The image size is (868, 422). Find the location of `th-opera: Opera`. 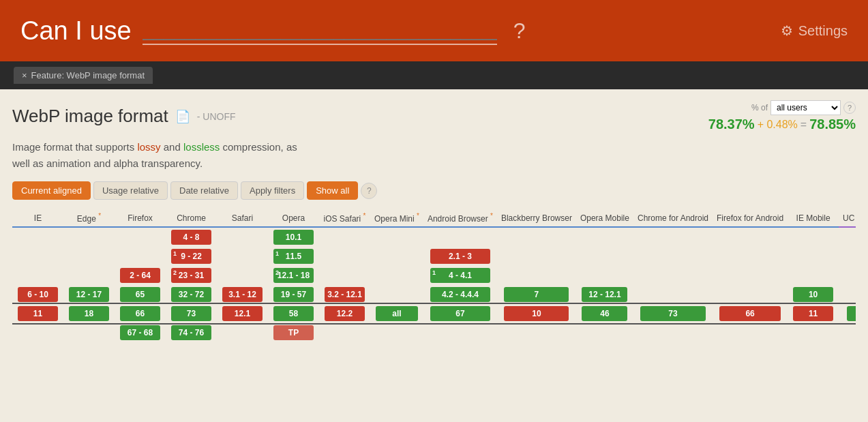

th-opera: Opera is located at coordinates (293, 218).